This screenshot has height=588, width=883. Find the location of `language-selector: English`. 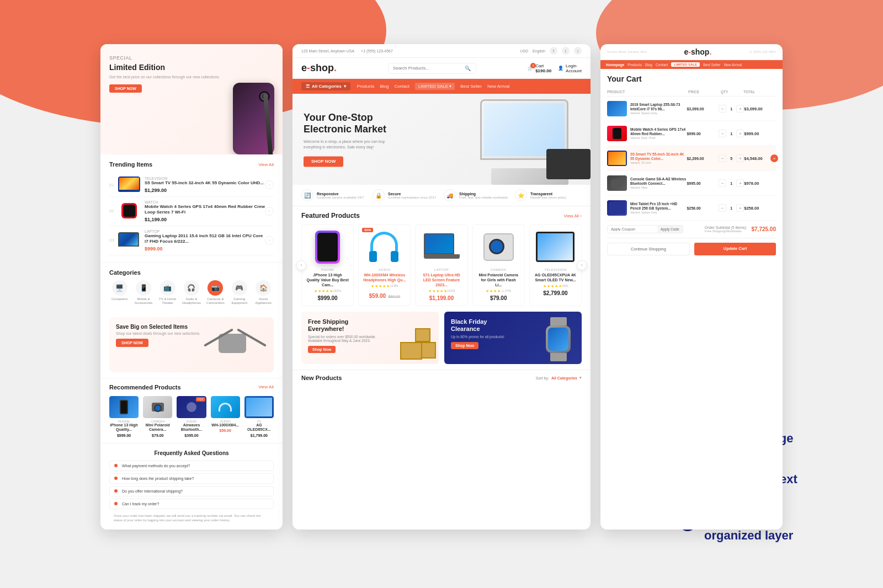

language-selector: English is located at coordinates (539, 51).